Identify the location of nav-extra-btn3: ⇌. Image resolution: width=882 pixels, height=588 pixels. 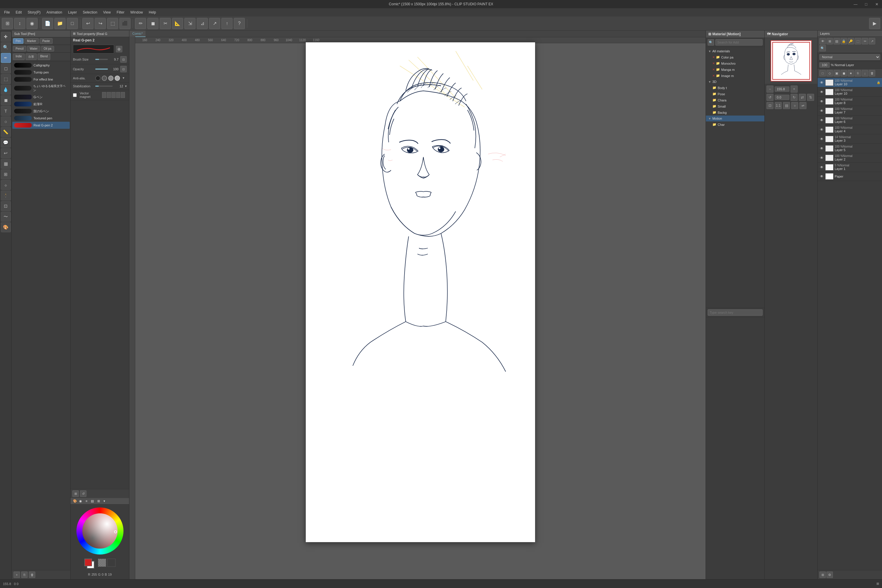
(803, 106).